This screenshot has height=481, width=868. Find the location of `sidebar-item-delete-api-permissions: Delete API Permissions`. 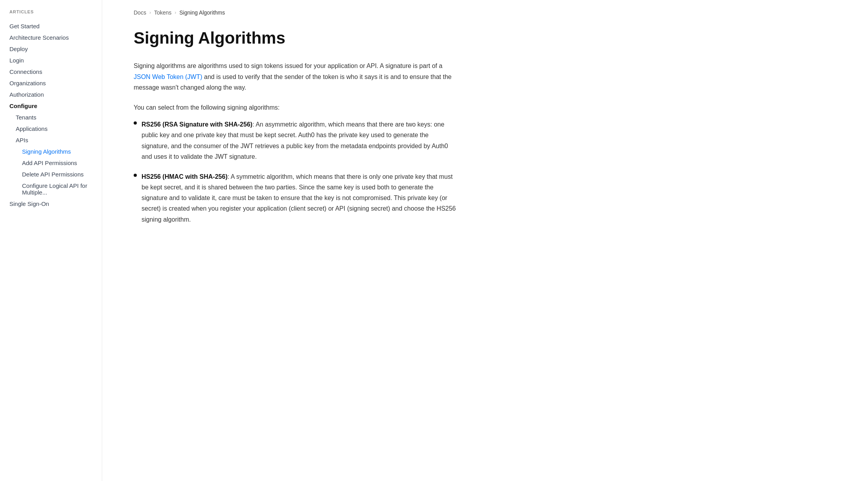

sidebar-item-delete-api-permissions: Delete API Permissions is located at coordinates (56, 174).